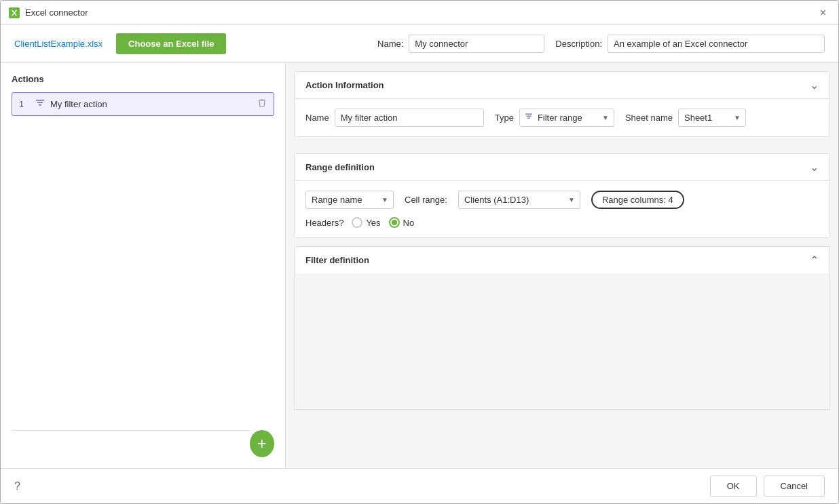  I want to click on connector-description-input, so click(716, 43).